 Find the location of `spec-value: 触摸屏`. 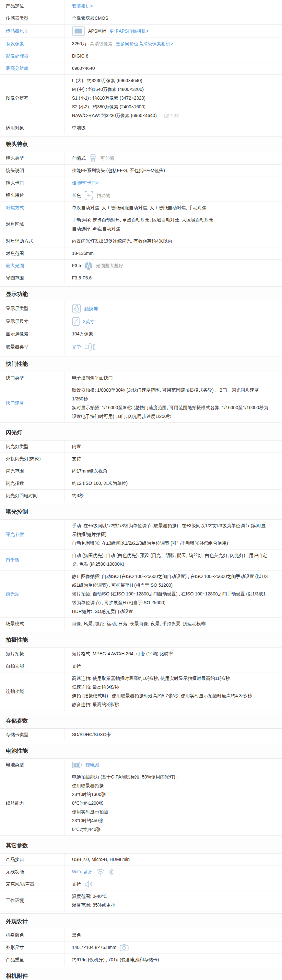

spec-value: 触摸屏 is located at coordinates (173, 309).